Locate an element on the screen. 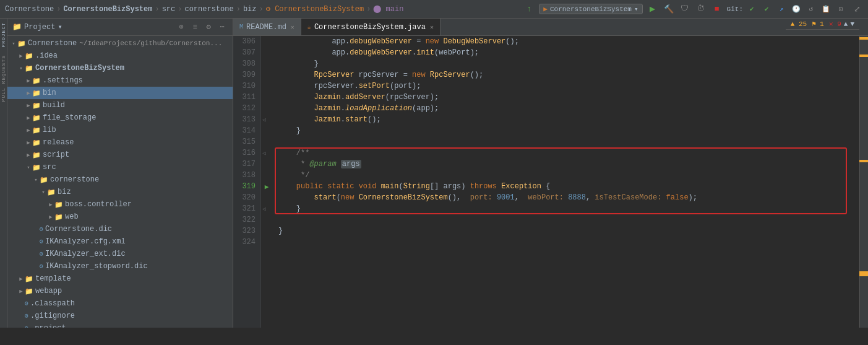 The width and height of the screenshot is (868, 345). tree-cornerstone: ▾ 📁 cornerstone is located at coordinates (120, 180).